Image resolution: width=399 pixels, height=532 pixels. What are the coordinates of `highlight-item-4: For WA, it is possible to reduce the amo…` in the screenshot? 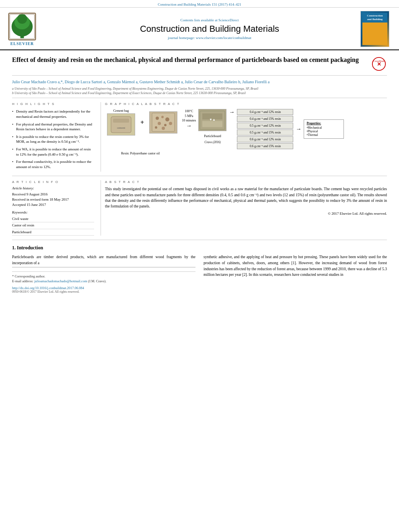 It's located at (53, 152).